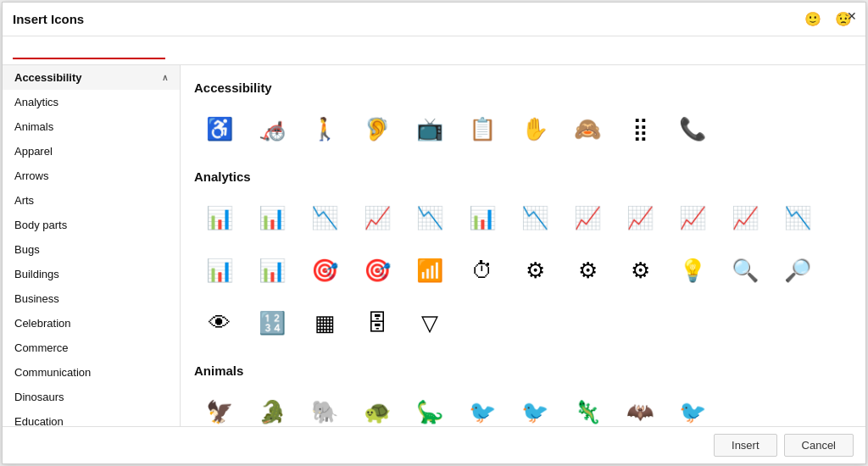 This screenshot has width=868, height=466. I want to click on section-title-analytics: Analytics, so click(523, 176).